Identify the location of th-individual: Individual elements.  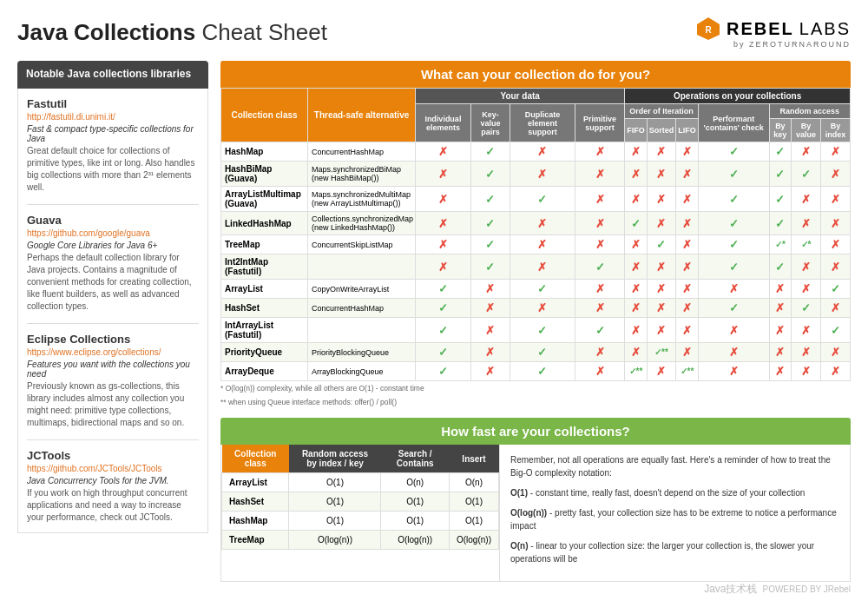
(444, 123).